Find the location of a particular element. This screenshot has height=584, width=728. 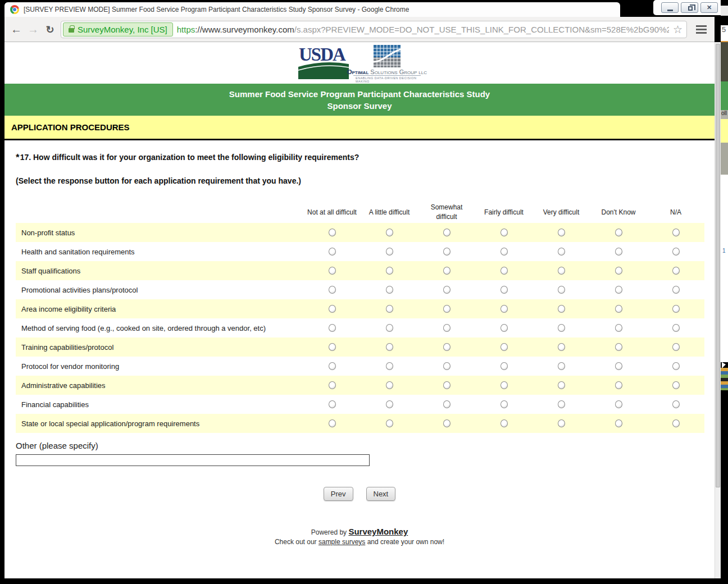

scrollbar-thumb is located at coordinates (718, 266).